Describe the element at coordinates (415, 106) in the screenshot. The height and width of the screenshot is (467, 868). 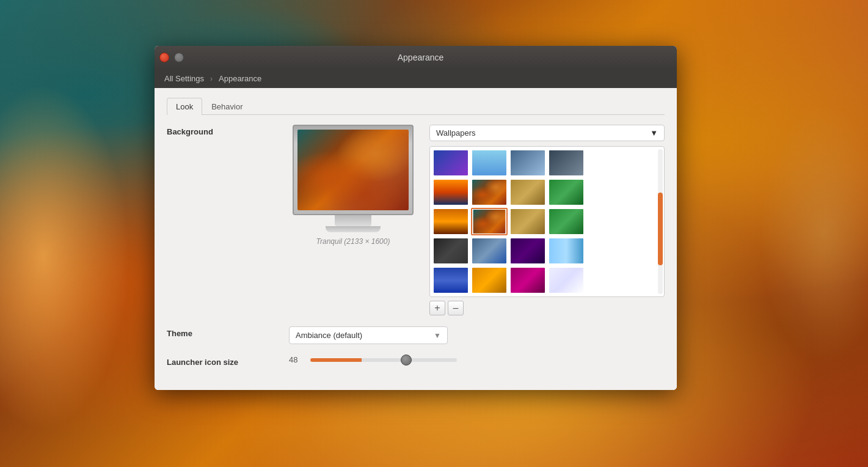
I see `tabs-bar: Look Behavior` at that location.